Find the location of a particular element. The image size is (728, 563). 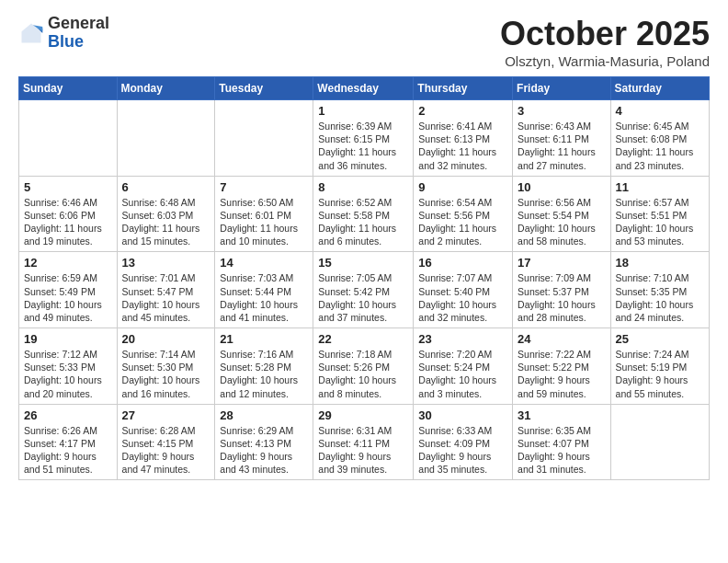

day-info: Sunrise: 7:09 AM Sunset: 5:37 PM Dayligh… is located at coordinates (562, 298).